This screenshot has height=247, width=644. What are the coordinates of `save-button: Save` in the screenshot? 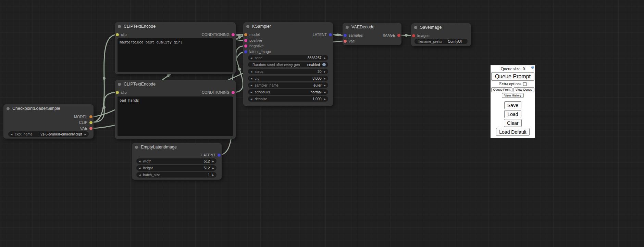 It's located at (513, 105).